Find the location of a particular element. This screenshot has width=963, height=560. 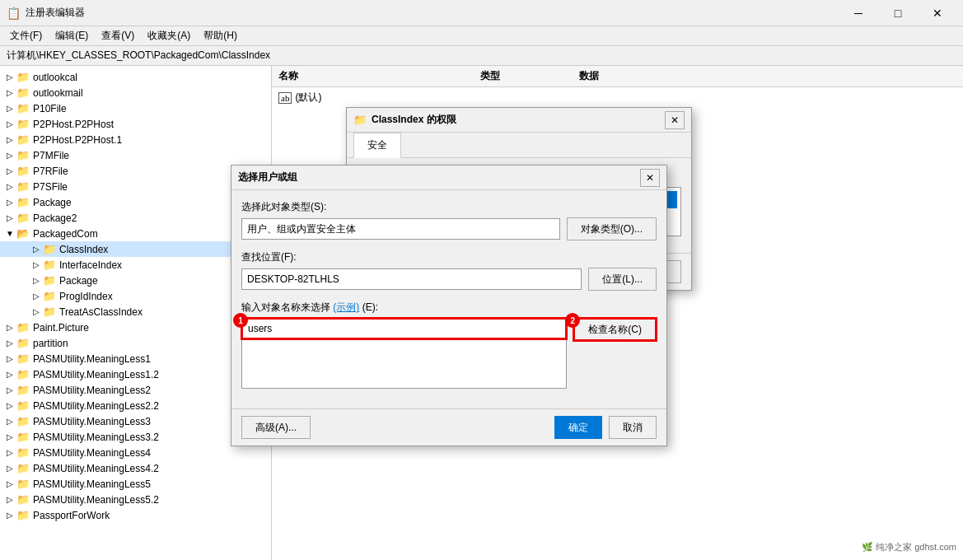

watermark-site: 纯净之家 is located at coordinates (894, 547).